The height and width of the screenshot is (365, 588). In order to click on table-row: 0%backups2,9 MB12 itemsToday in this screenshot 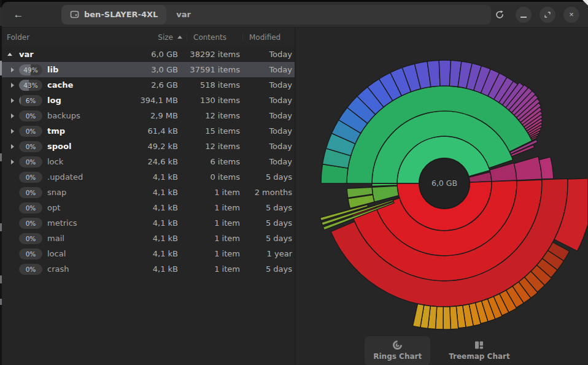, I will do `click(149, 115)`.